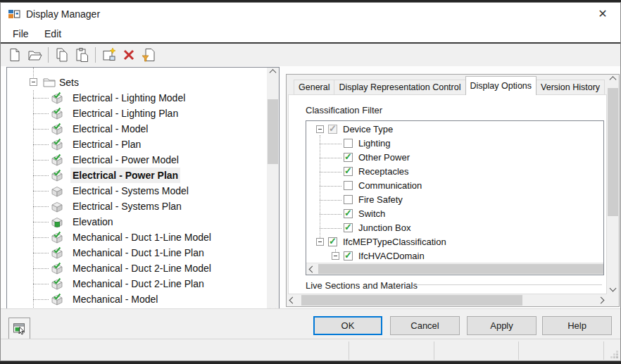 This screenshot has width=621, height=364. Describe the element at coordinates (137, 284) in the screenshot. I see `display-set-mechanical-duct-2-line-plan: Mechanical - Duct 2-Line Plan` at that location.